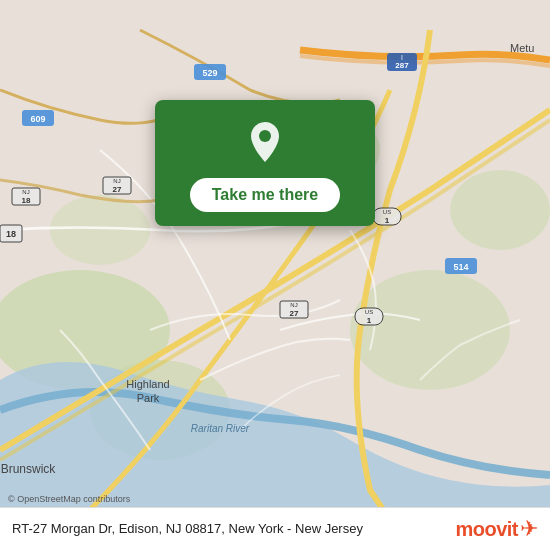 The image size is (550, 550). I want to click on svg-text: Raritan River, so click(220, 428).